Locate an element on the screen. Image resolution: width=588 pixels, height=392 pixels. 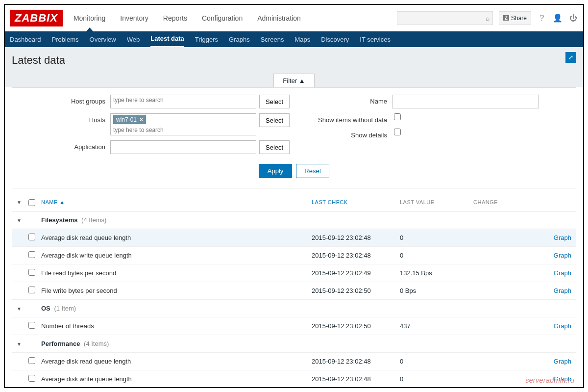
logo: ZABBIX is located at coordinates (36, 18).